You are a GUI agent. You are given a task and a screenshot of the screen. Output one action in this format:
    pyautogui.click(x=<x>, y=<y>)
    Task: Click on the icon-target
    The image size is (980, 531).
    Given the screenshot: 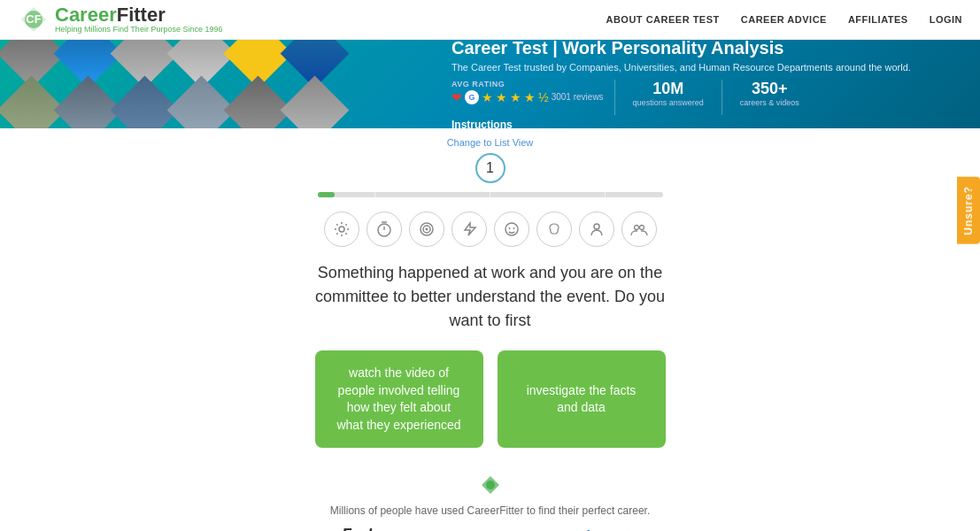 What is the action you would take?
    pyautogui.click(x=427, y=229)
    